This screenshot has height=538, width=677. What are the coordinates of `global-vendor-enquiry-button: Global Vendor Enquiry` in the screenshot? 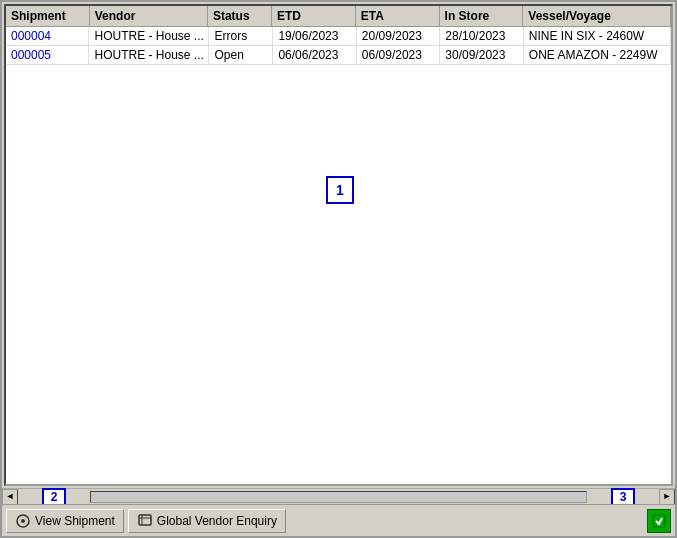 It's located at (207, 521).